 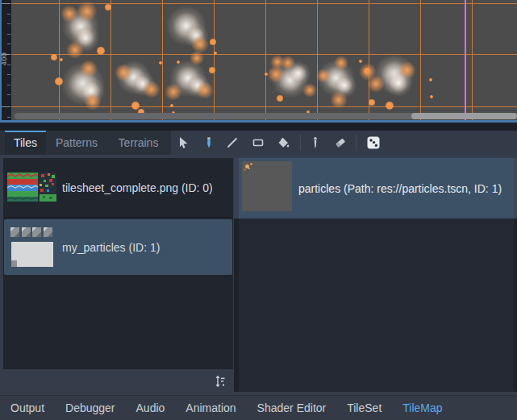 What do you see at coordinates (32, 187) in the screenshot?
I see `tilesheet-thumbnail` at bounding box center [32, 187].